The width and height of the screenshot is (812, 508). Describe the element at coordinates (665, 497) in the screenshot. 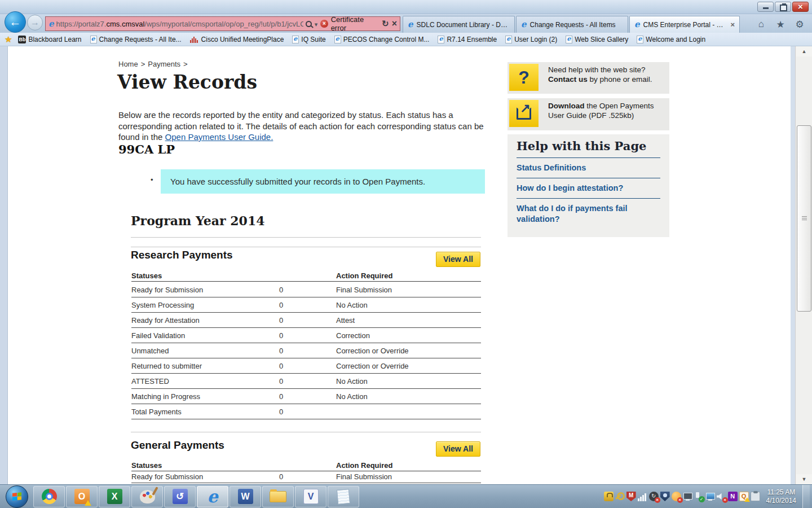

I see `security-shield-user-icon` at that location.